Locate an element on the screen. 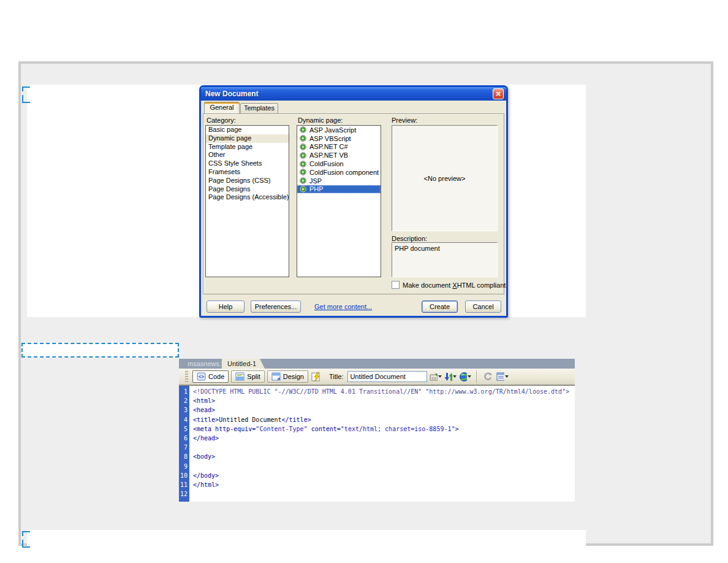 The width and height of the screenshot is (728, 563). dynamic-page-item: ASP JavaScript is located at coordinates (339, 130).